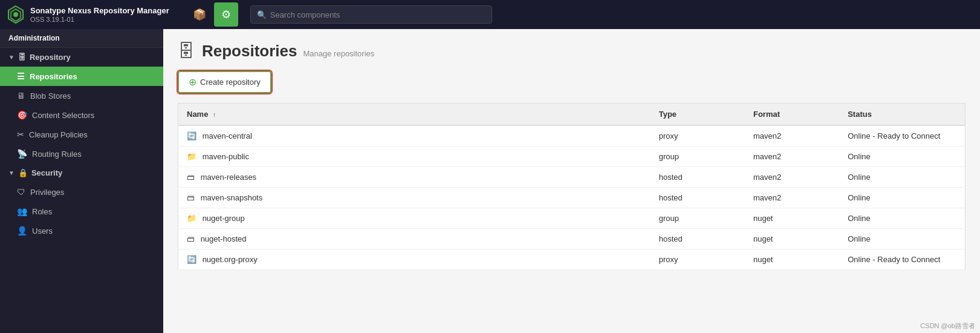  What do you see at coordinates (232, 197) in the screenshot?
I see `repo-name-3: maven-snapshots` at bounding box center [232, 197].